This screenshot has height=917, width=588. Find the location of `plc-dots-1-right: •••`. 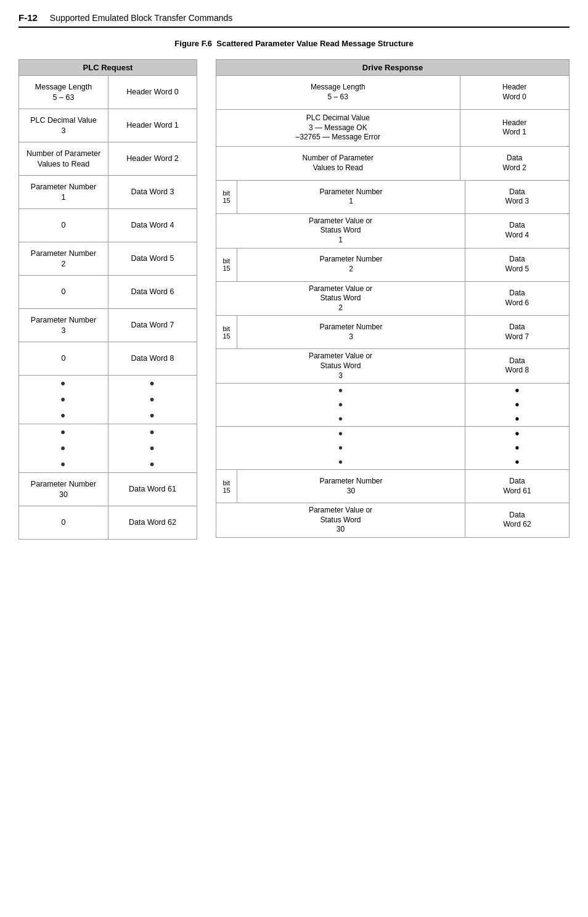

plc-dots-1-right: ••• is located at coordinates (153, 400).